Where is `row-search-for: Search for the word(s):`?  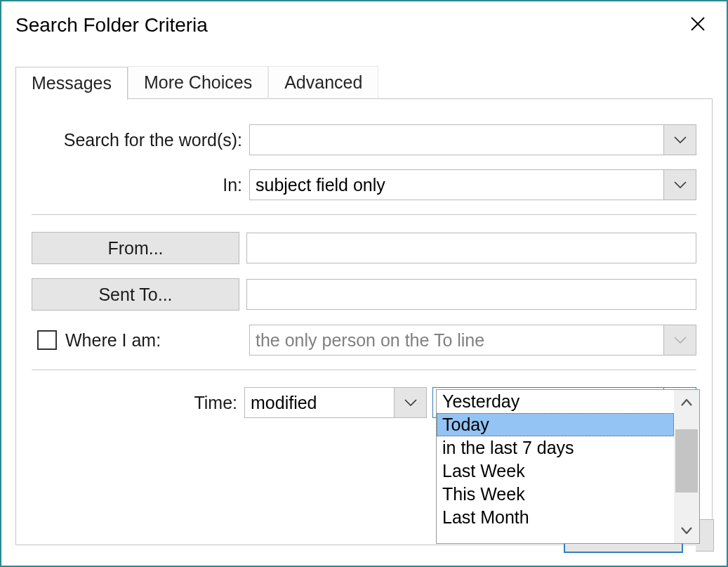
row-search-for: Search for the word(s): is located at coordinates (364, 140).